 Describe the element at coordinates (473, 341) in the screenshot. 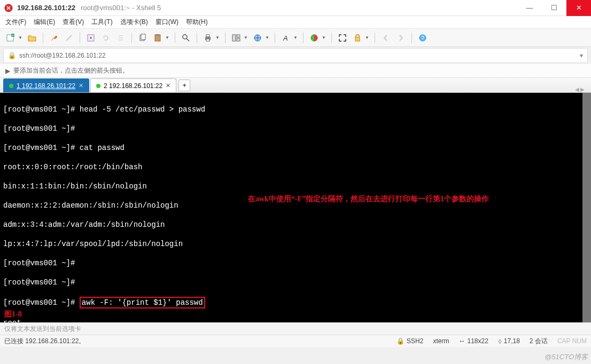

I see `status-size: ↔ 118x22` at that location.